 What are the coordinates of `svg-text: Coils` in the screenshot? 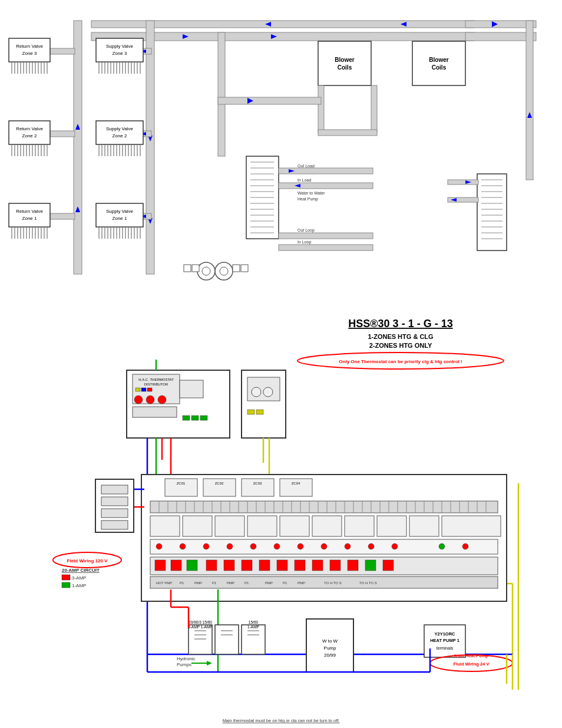 It's located at (345, 67).